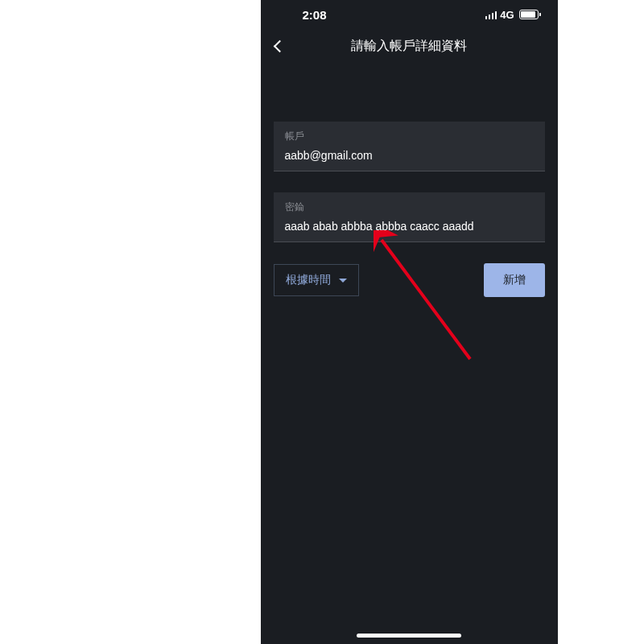  I want to click on account-label: 帳戶, so click(409, 137).